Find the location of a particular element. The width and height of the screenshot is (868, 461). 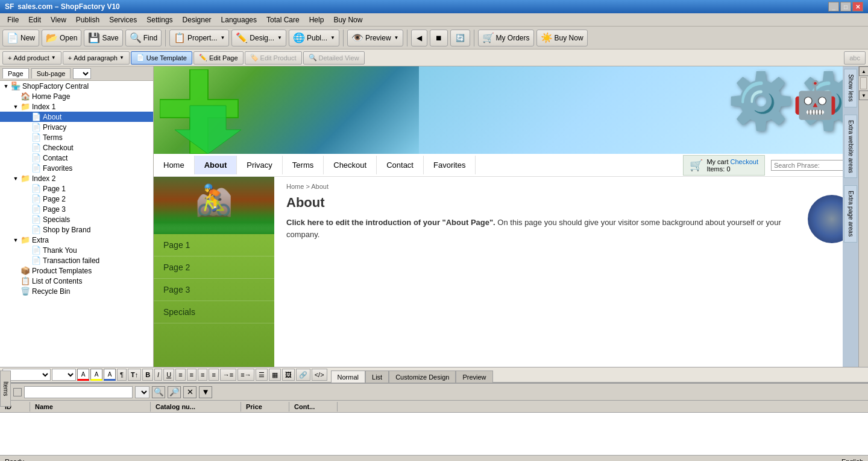

show-less-tab: Show less is located at coordinates (851, 88).